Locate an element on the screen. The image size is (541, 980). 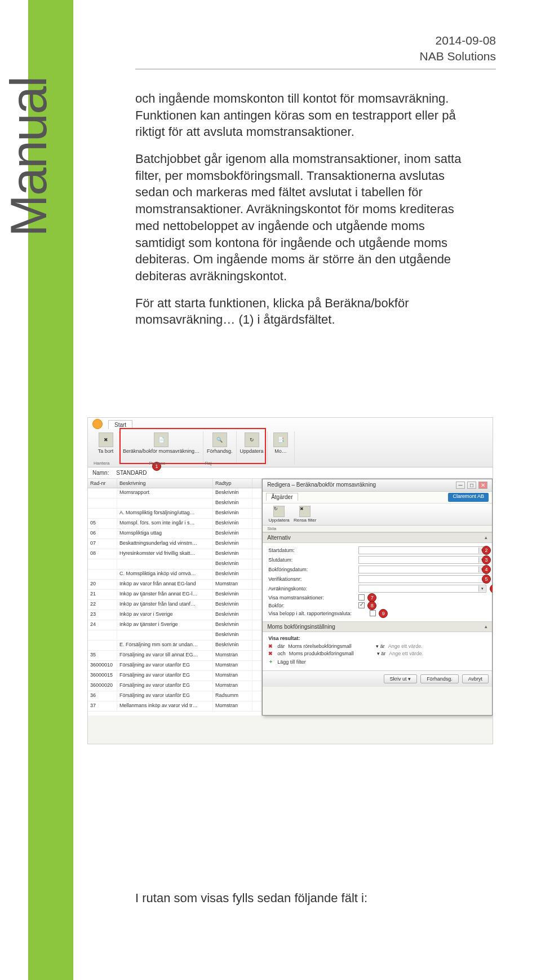
table-row: 22Inköp av tjänster från land utanf…Besk… is located at coordinates (175, 605).